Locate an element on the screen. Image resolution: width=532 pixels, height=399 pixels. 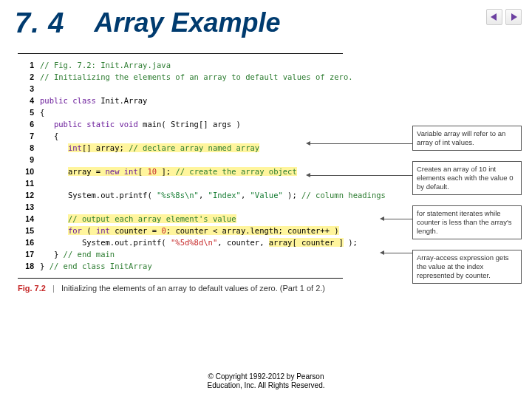
prev-triangle-icon is located at coordinates (494, 17).